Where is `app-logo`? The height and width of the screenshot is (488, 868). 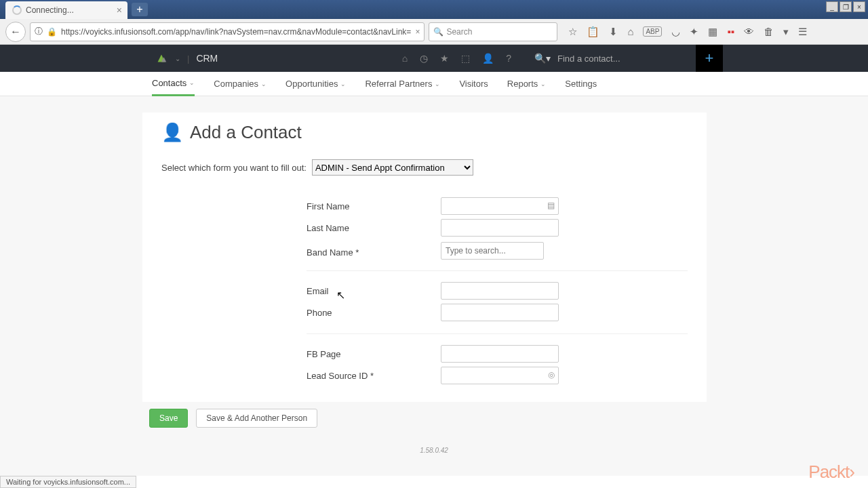
app-logo is located at coordinates (161, 58).